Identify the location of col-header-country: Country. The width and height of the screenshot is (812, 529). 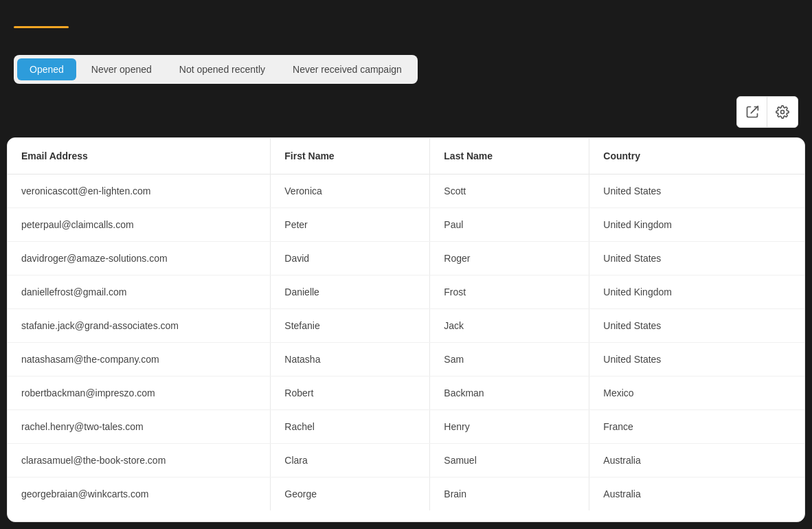
(697, 157).